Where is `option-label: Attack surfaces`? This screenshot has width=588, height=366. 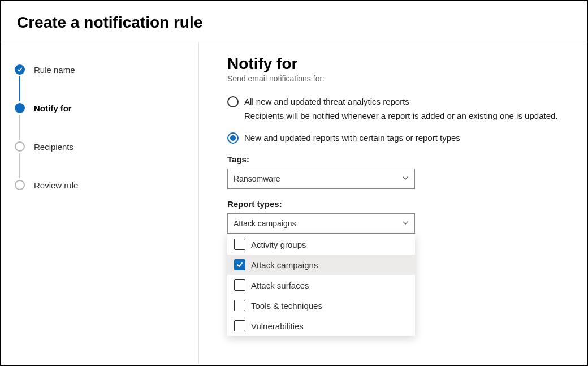
option-label: Attack surfaces is located at coordinates (280, 285).